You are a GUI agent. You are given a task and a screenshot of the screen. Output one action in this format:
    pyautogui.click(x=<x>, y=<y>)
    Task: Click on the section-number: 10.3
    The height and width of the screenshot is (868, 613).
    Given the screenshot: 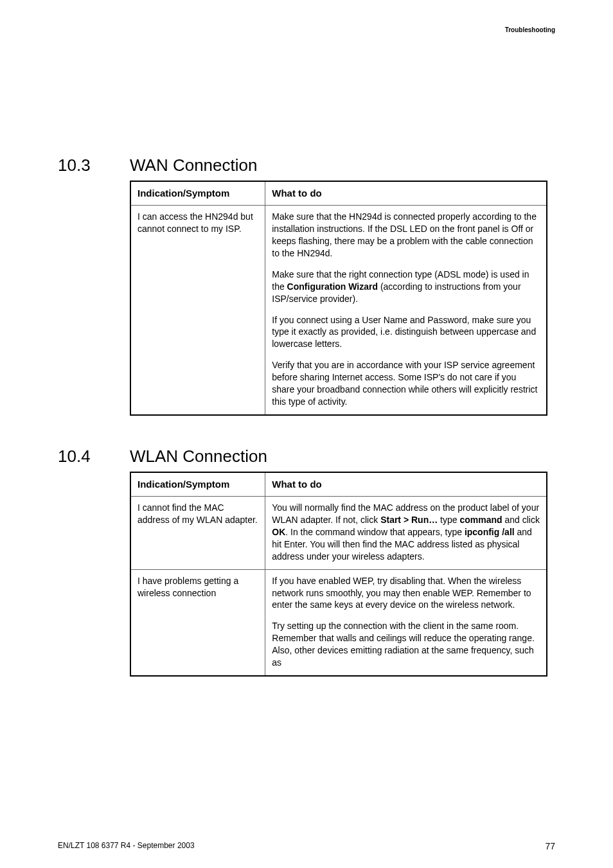 What is the action you would take?
    pyautogui.click(x=76, y=166)
    